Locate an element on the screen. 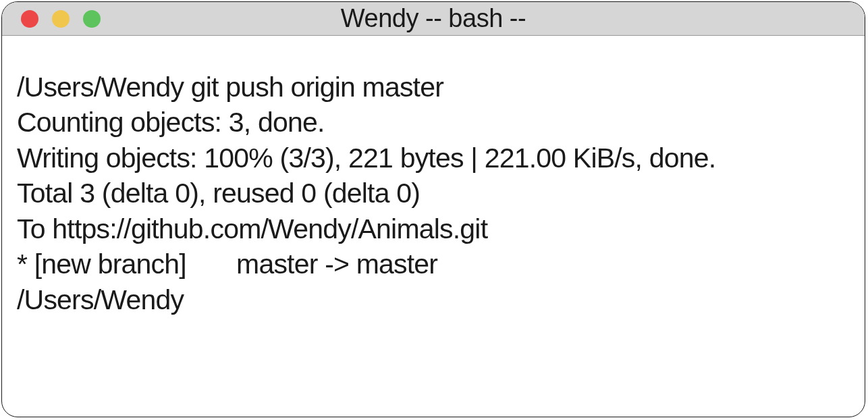  maximize-icon is located at coordinates (92, 19).